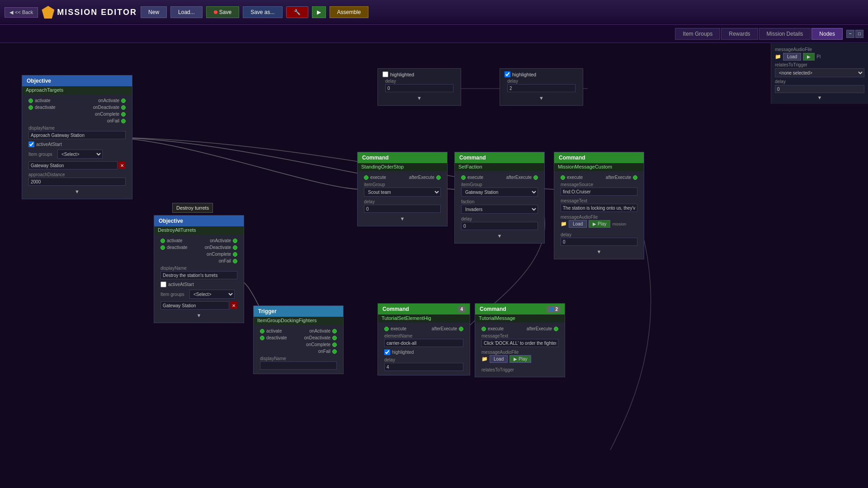 The image size is (868, 488). I want to click on itemgroups-select-2: <Select>, so click(212, 294).